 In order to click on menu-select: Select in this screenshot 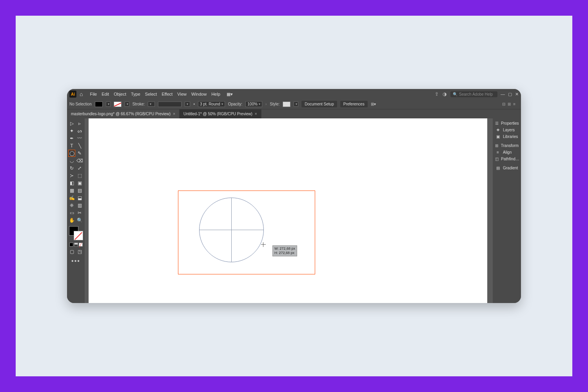, I will do `click(151, 94)`.